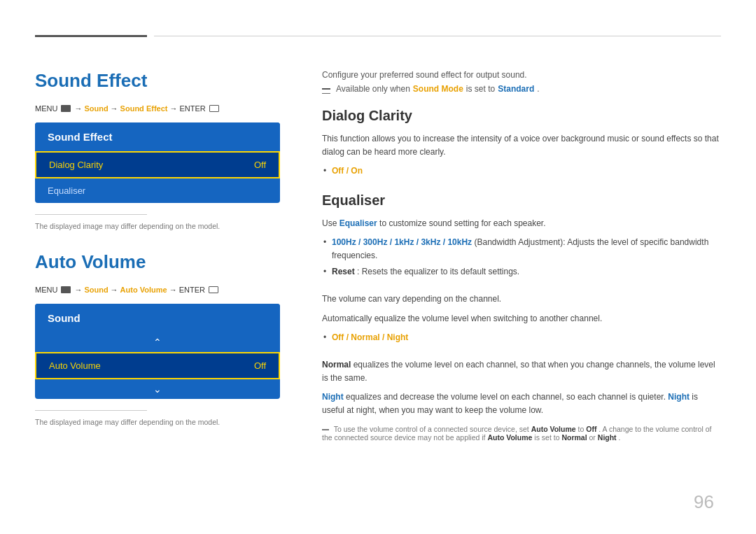  What do you see at coordinates (158, 318) in the screenshot?
I see `sound-box-title: Sound` at bounding box center [158, 318].